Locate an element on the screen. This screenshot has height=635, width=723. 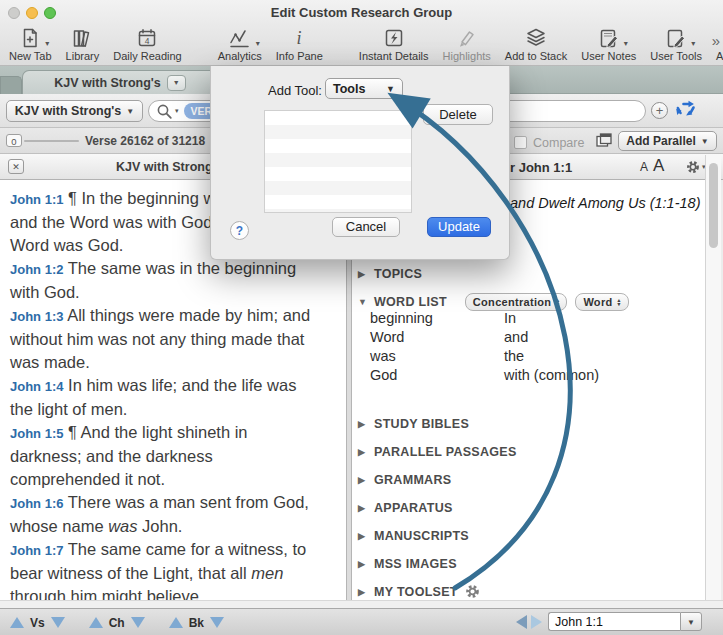
toolbar-item-highlights: Highlights is located at coordinates (467, 44).